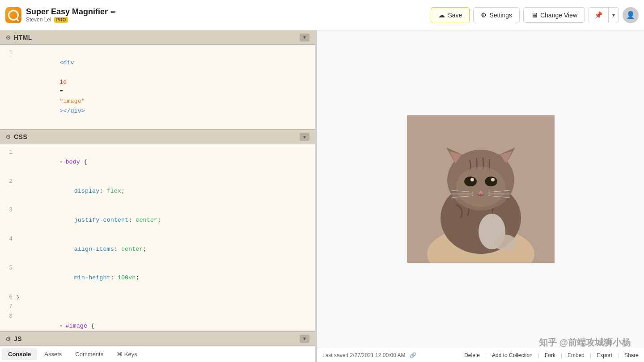  What do you see at coordinates (481, 189) in the screenshot?
I see `kitten-svg` at bounding box center [481, 189].